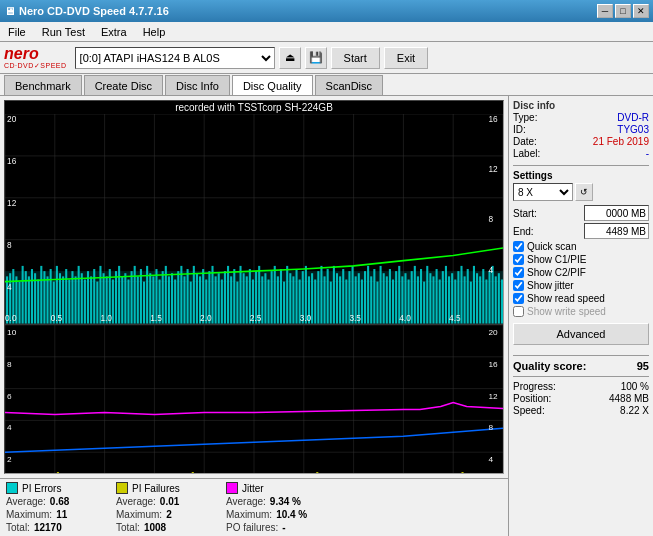 This screenshot has width=653, height=536. What do you see at coordinates (48, 528) in the screenshot?
I see `pi-errors-total-value: 12170` at bounding box center [48, 528].